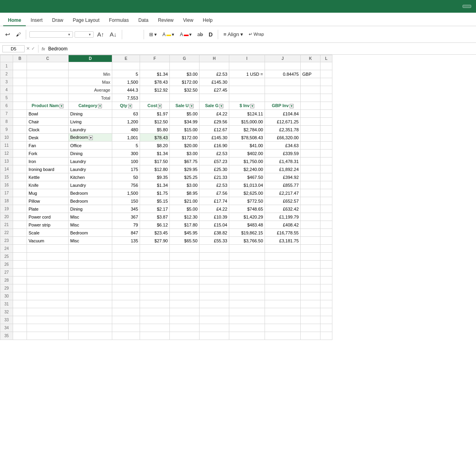  I want to click on cell-k6, so click(311, 106).